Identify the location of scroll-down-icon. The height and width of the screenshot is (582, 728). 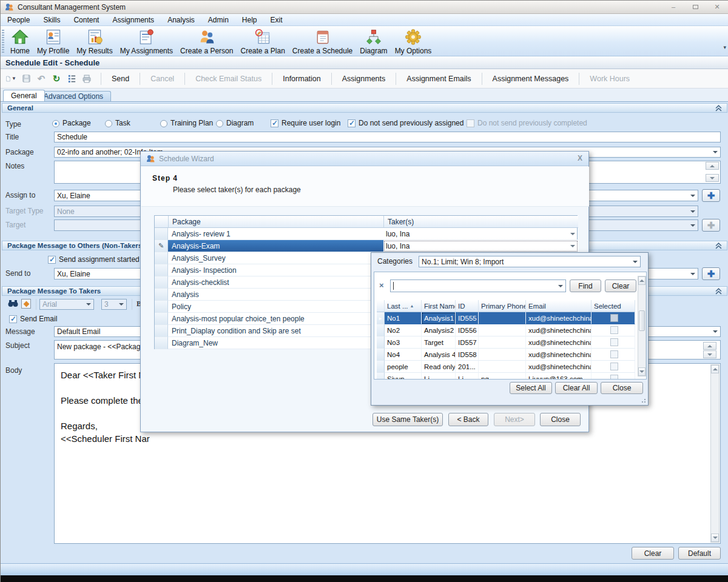
(642, 372).